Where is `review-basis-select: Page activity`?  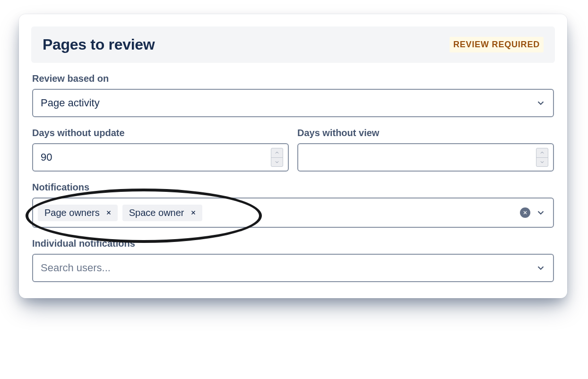 review-basis-select: Page activity is located at coordinates (293, 103).